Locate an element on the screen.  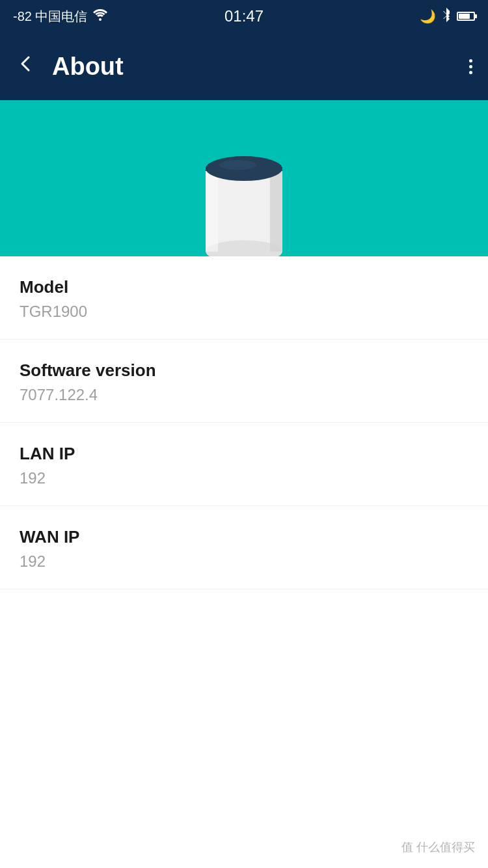
status-bar-left: -82 中国电信 is located at coordinates (61, 17).